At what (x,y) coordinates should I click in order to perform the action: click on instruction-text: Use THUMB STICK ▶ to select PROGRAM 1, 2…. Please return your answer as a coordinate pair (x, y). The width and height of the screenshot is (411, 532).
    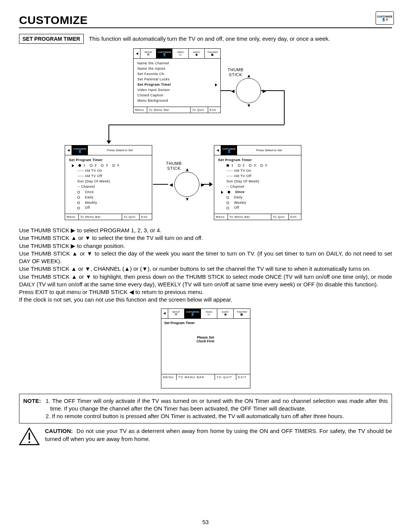
    Looking at the image, I should click on (206, 265).